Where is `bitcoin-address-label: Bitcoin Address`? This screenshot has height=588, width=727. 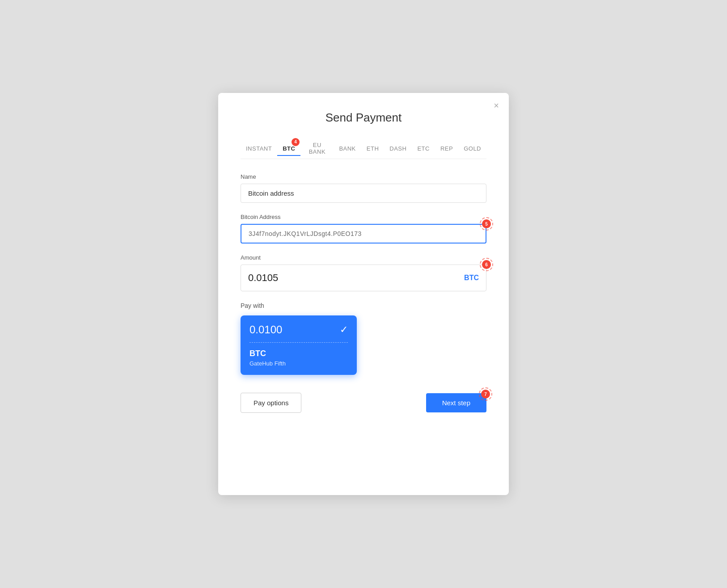
bitcoin-address-label: Bitcoin Address is located at coordinates (364, 217).